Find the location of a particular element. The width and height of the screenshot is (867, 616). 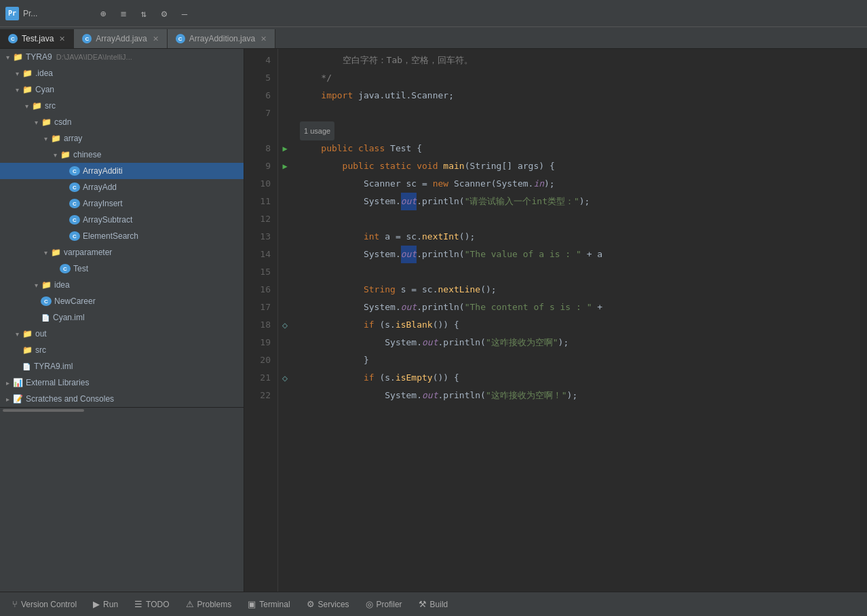

tab-java-icon: C is located at coordinates (13, 39).